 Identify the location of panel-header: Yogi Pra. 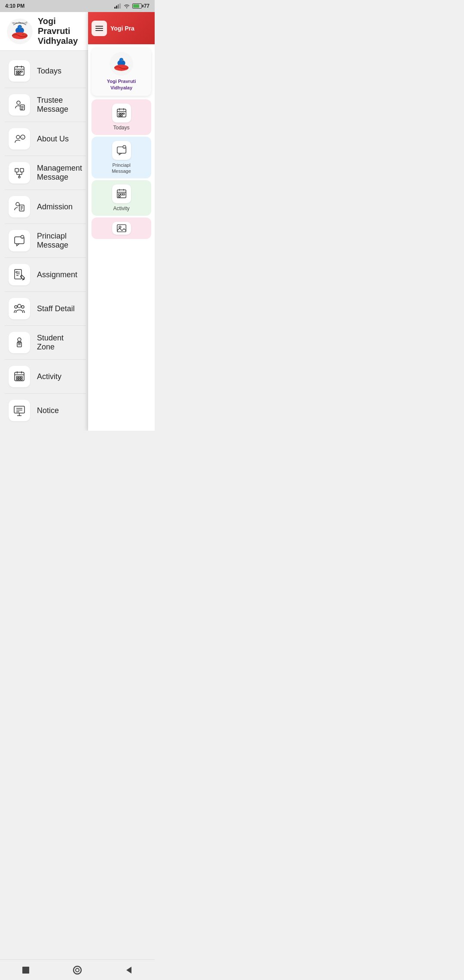
(121, 28).